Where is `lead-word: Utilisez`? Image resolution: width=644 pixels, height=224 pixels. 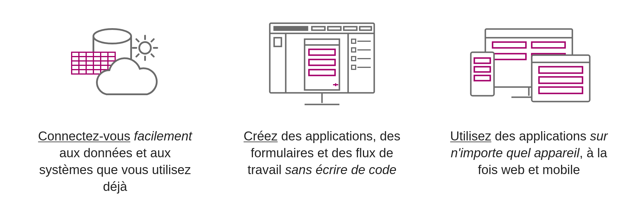 lead-word: Utilisez is located at coordinates (471, 136).